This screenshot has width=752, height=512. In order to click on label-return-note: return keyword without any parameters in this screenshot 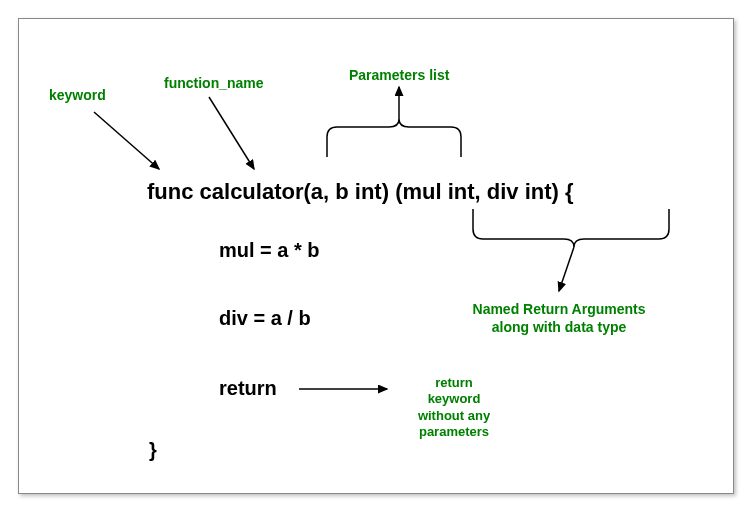, I will do `click(454, 408)`.